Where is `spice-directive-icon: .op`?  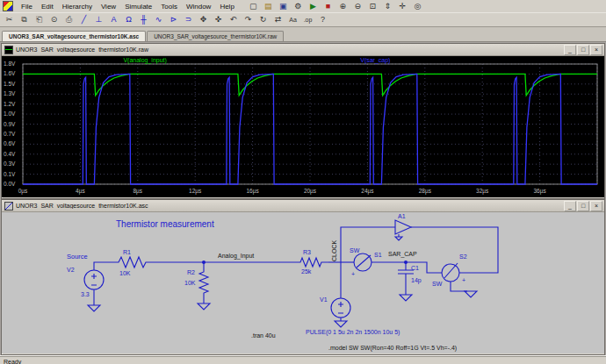 spice-directive-icon: .op is located at coordinates (307, 19).